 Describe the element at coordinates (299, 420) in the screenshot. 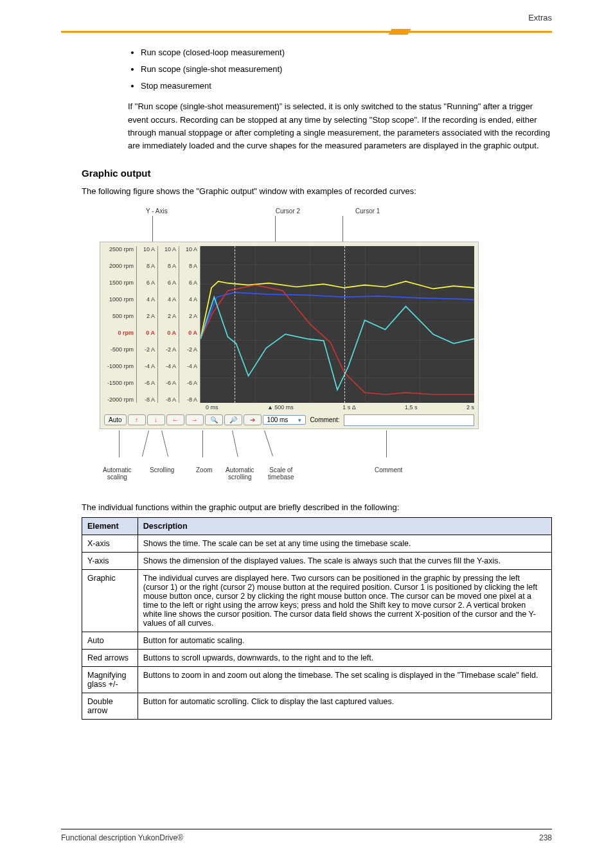

I see `chevron-down-icon: ▾` at that location.